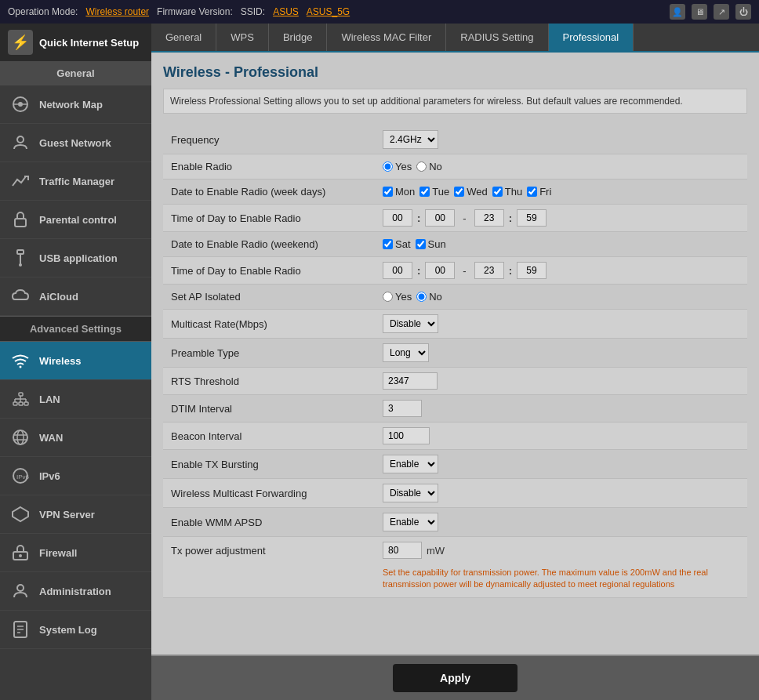 Image resolution: width=759 pixels, height=700 pixels. What do you see at coordinates (75, 182) in the screenshot?
I see `sidebar-item-traffic-manager: Traffic Manager` at bounding box center [75, 182].